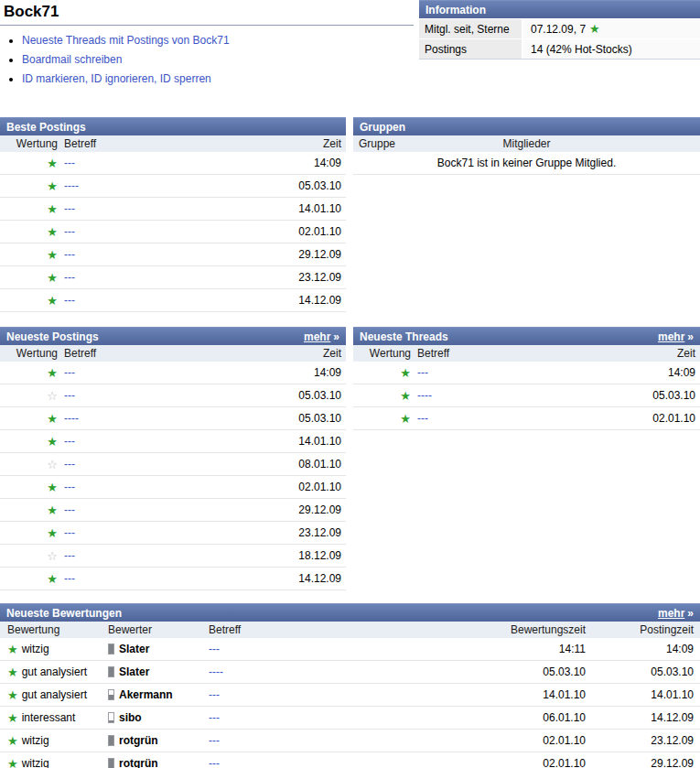 This screenshot has height=768, width=700. What do you see at coordinates (173, 233) in the screenshot?
I see `beste-postings-rows: ★ --- 14:09 ★ ---- 05.03.10 ★ --- 14.01.…` at bounding box center [173, 233].